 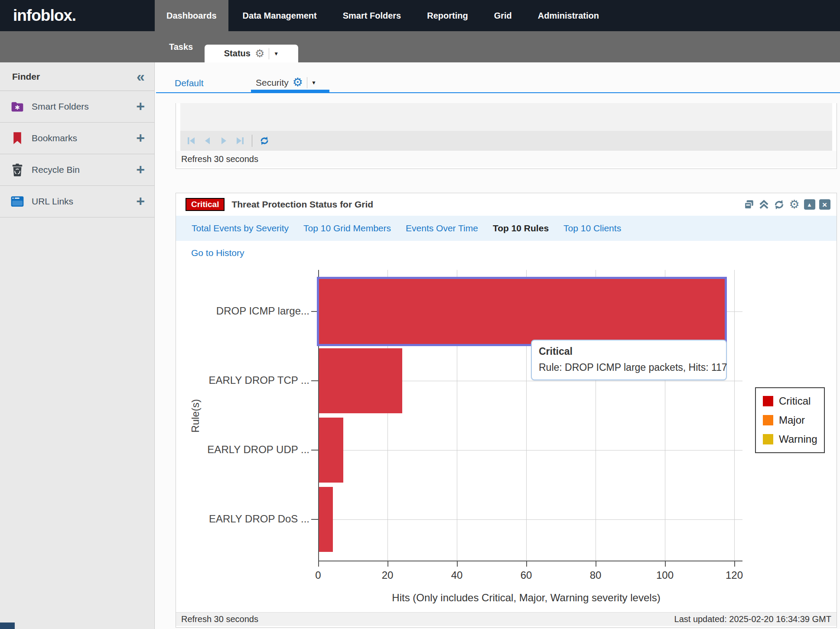 I want to click on bar-drop-icmp-large, so click(x=522, y=311).